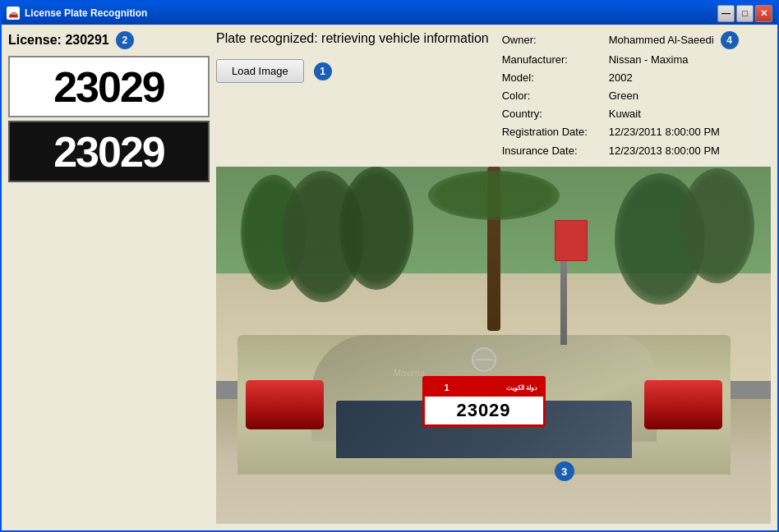 The image size is (779, 532). I want to click on manufacturer-row: Manufacturer: Nissan - Maxima, so click(620, 60).